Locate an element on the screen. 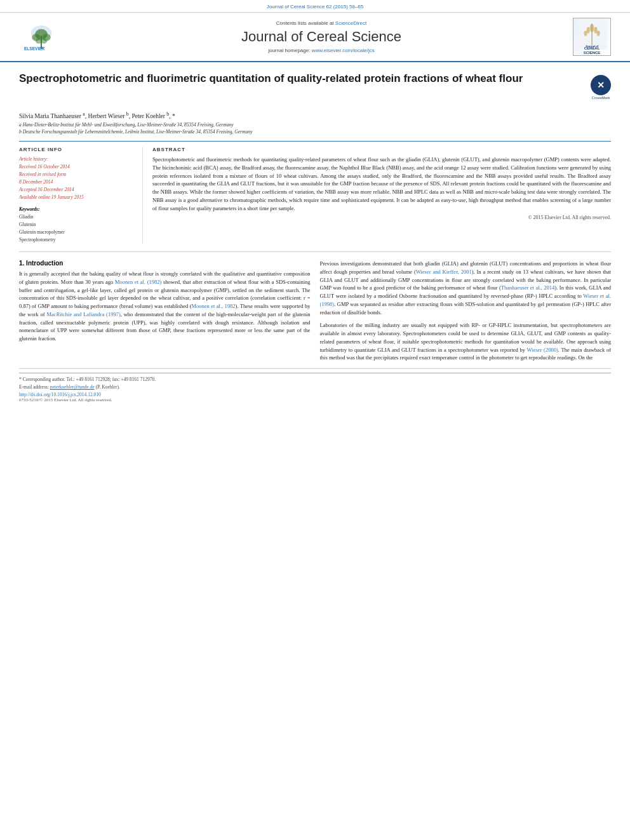 This screenshot has width=630, height=840. ref-wieser-2000: Wieser (2000) is located at coordinates (542, 350).